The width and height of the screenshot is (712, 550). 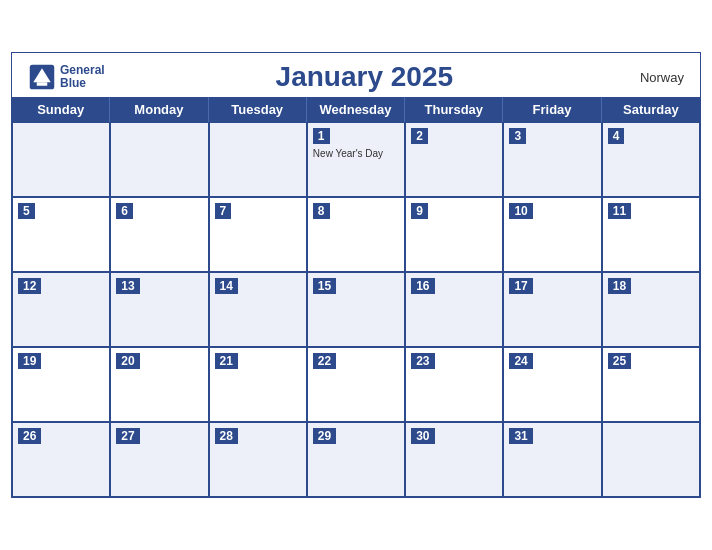 What do you see at coordinates (552, 160) in the screenshot?
I see `day-cell: 3` at bounding box center [552, 160].